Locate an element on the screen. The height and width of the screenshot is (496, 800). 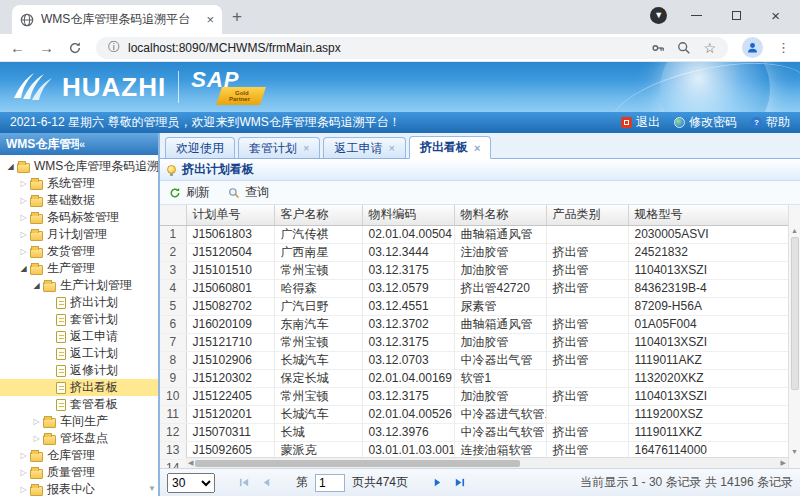
sidebar-item-WMS仓库管理条码追溯系统: ◢WMS仓库管理条码追溯系统 is located at coordinates (79, 166).